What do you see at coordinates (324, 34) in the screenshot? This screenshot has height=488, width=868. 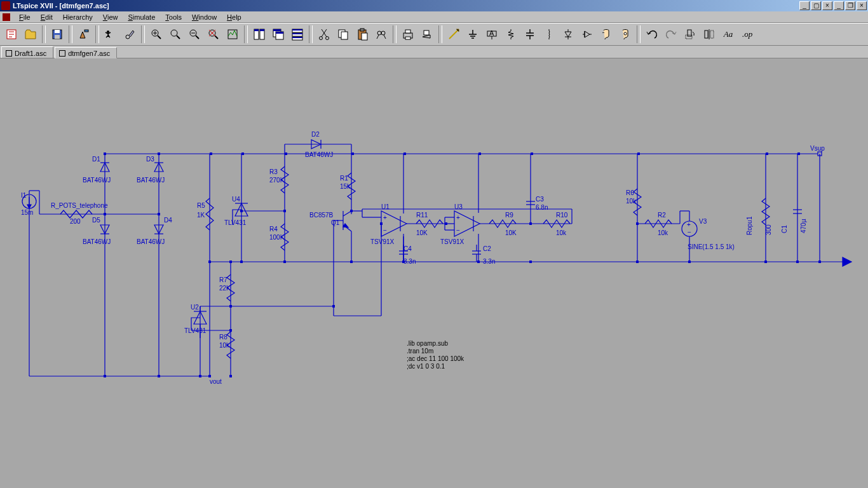 I see `cut-button` at bounding box center [324, 34].